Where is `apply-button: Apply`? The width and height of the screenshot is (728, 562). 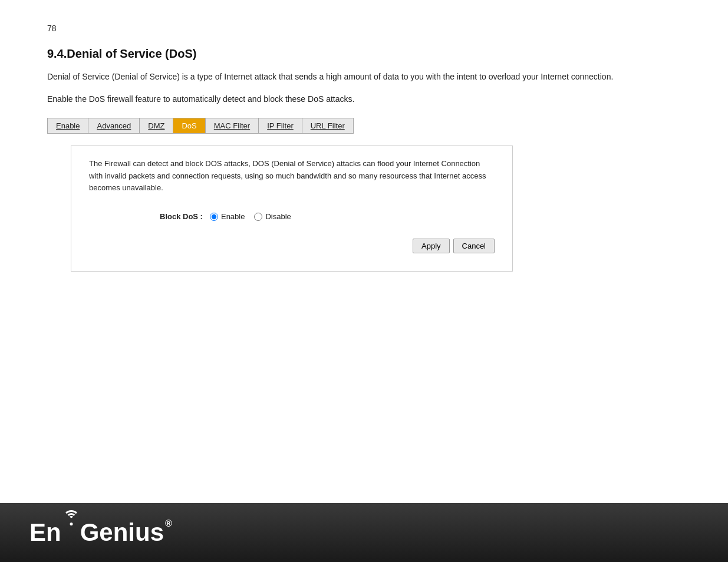 apply-button: Apply is located at coordinates (431, 246).